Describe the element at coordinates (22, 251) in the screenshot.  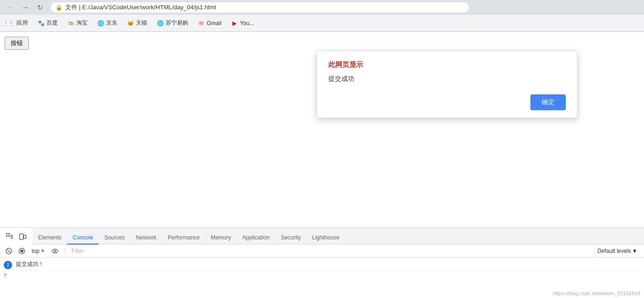
I see `stop-button` at that location.